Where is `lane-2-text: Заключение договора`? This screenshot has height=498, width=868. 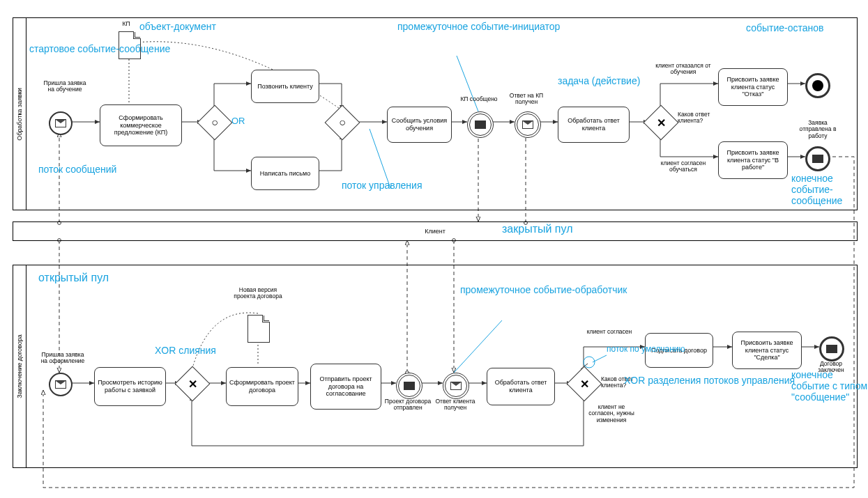 lane-2-text: Заключение договора is located at coordinates (20, 366).